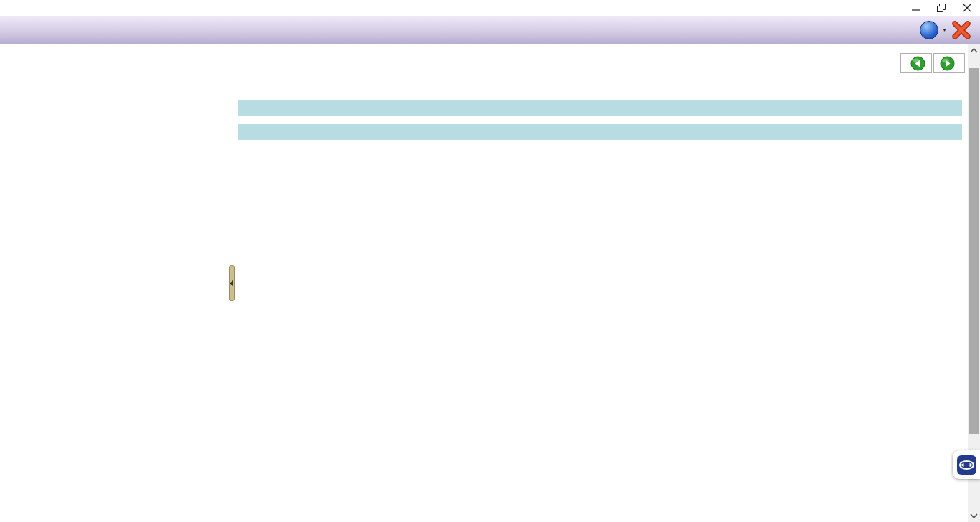 The width and height of the screenshot is (980, 522). I want to click on scrollbar-thumb, so click(974, 251).